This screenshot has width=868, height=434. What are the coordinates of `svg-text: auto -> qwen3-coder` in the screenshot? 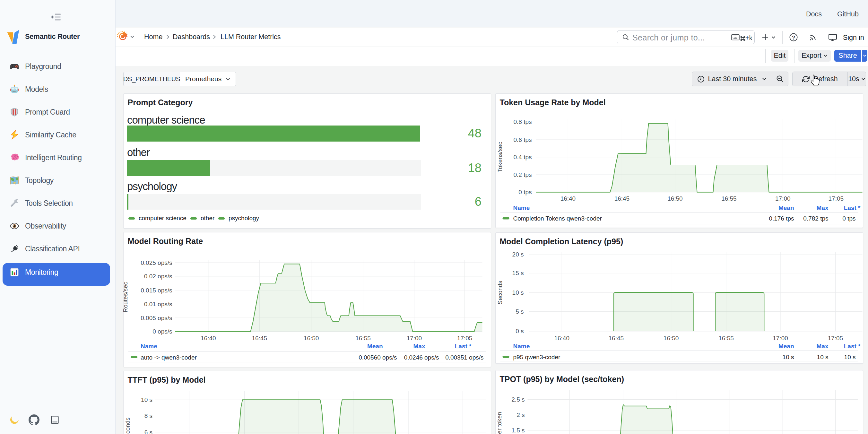 It's located at (168, 357).